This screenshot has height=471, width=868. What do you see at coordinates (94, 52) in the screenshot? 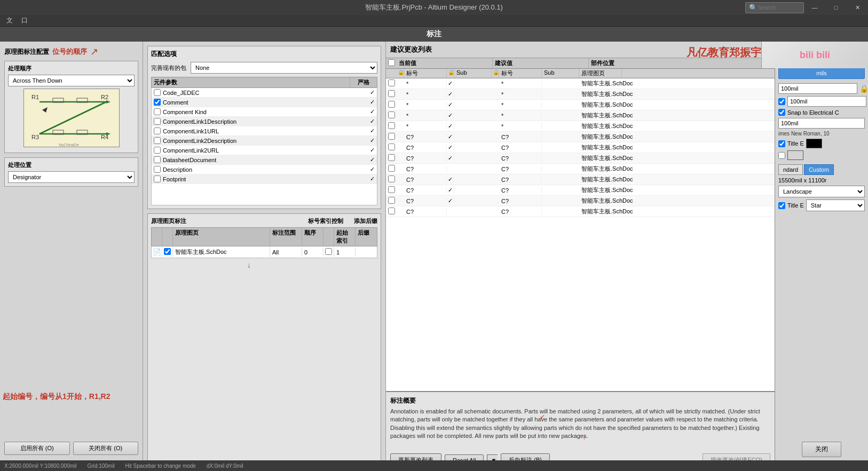
I see `arrow-icon: ↗` at bounding box center [94, 52].